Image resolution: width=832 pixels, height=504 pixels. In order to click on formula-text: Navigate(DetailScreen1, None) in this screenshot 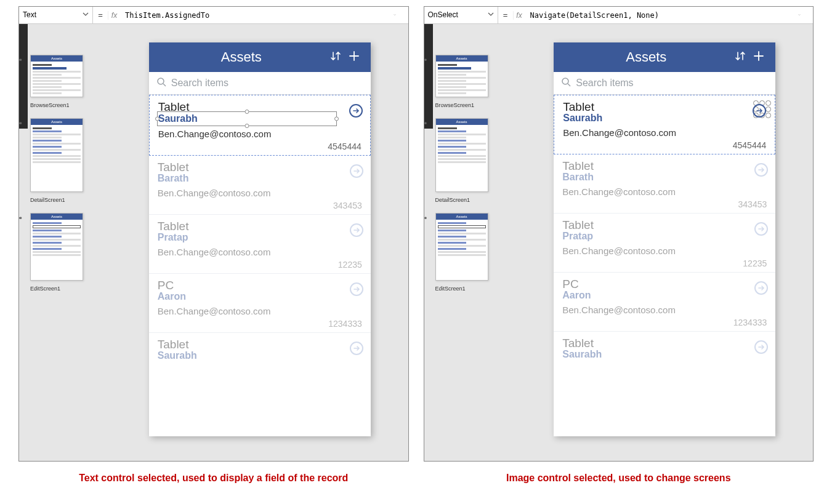, I will do `click(595, 15)`.